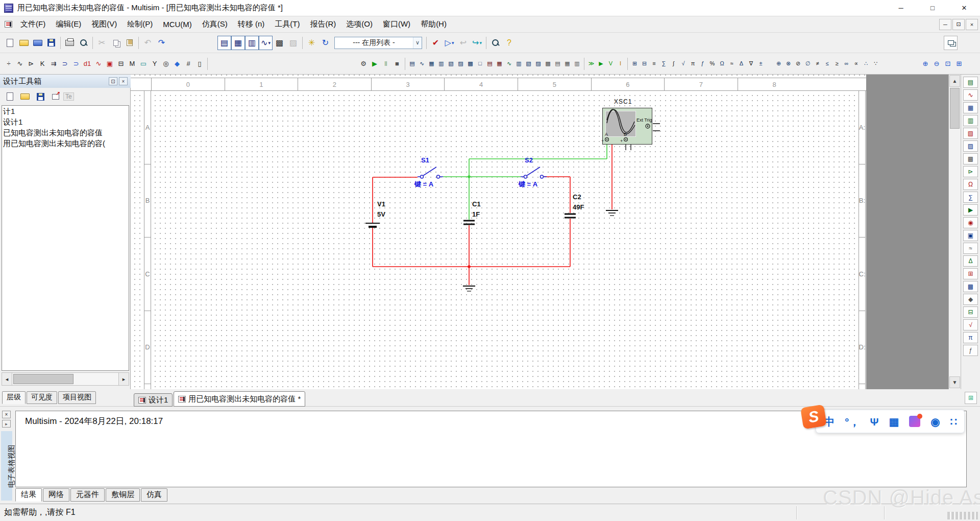 The width and height of the screenshot is (980, 521). I want to click on misc-icon-11: ∵, so click(876, 64).